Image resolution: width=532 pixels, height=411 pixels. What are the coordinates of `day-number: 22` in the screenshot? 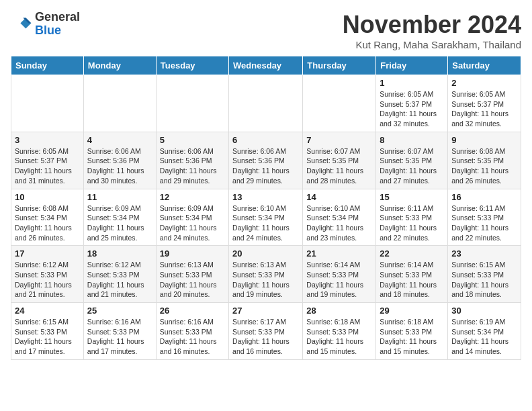 It's located at (412, 254).